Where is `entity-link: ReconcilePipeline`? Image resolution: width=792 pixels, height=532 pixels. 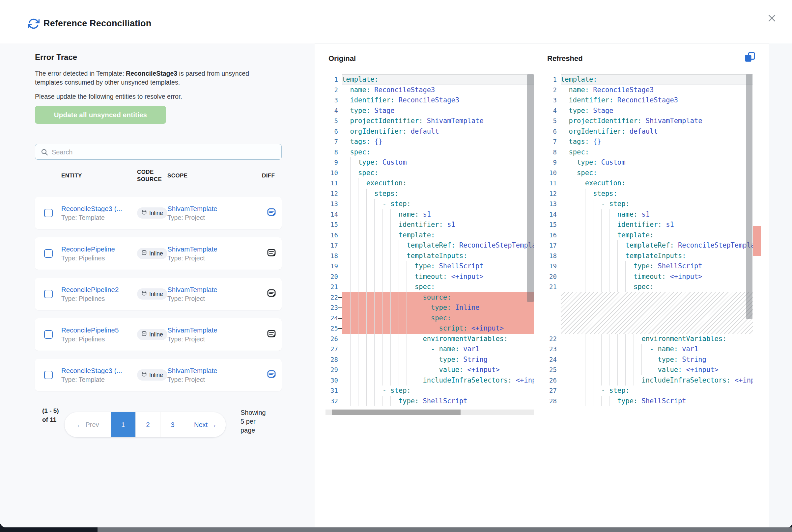
entity-link: ReconcilePipeline is located at coordinates (99, 249).